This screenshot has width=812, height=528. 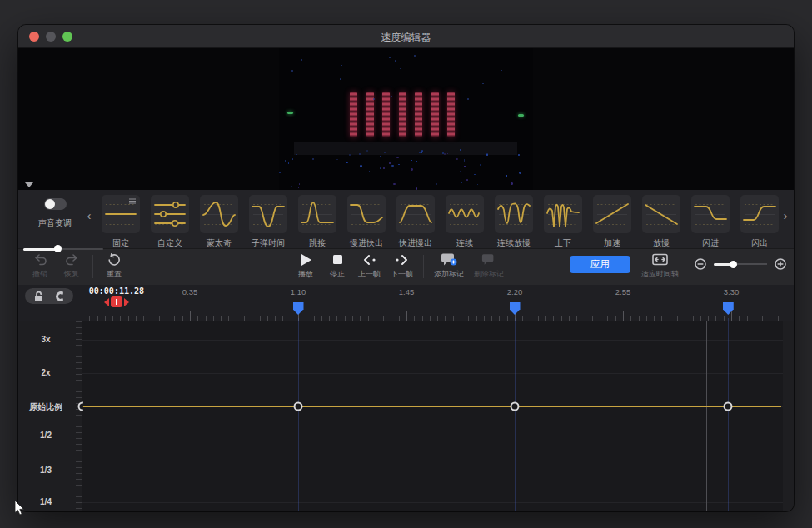 I want to click on magnet-snap-icon, so click(x=59, y=296).